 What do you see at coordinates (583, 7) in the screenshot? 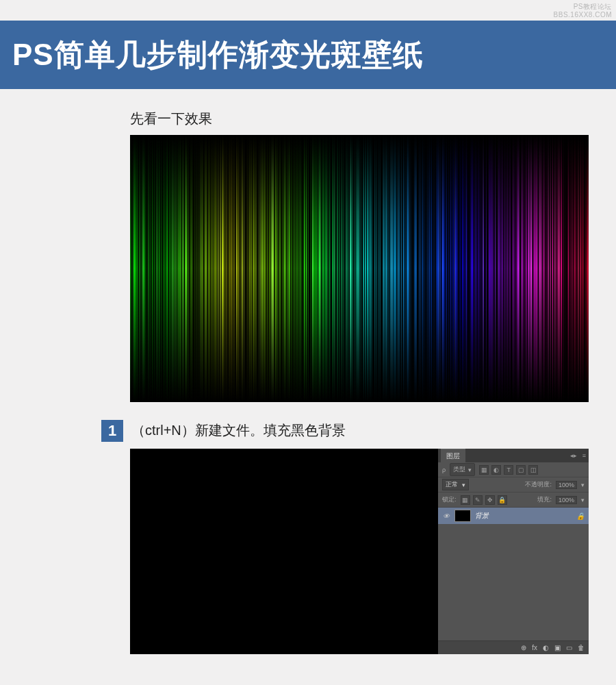
I see `watermark-line1: PS教程论坛` at bounding box center [583, 7].